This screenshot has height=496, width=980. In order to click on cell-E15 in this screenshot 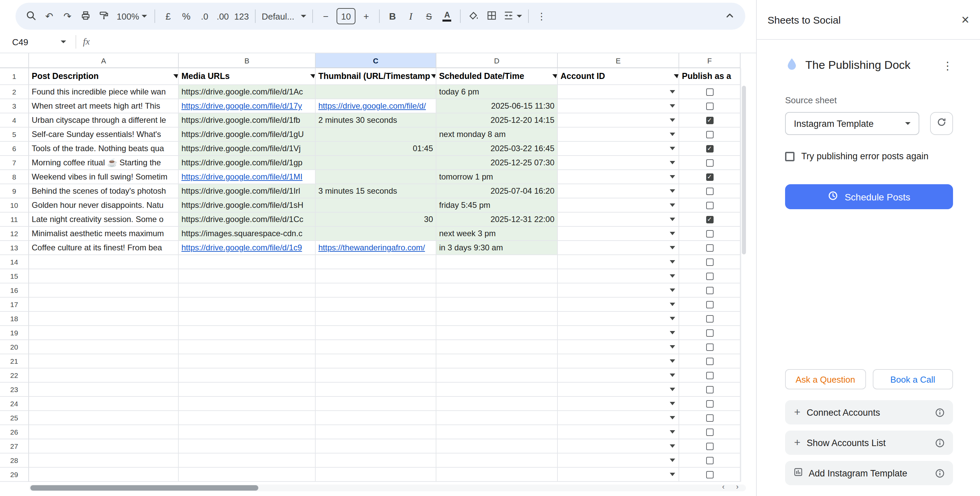, I will do `click(619, 276)`.